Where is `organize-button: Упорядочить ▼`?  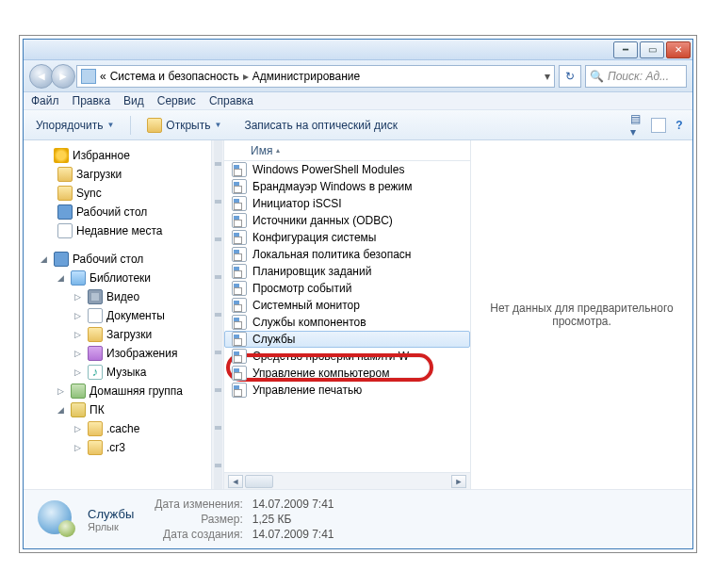
organize-button: Упорядочить ▼ is located at coordinates (75, 125).